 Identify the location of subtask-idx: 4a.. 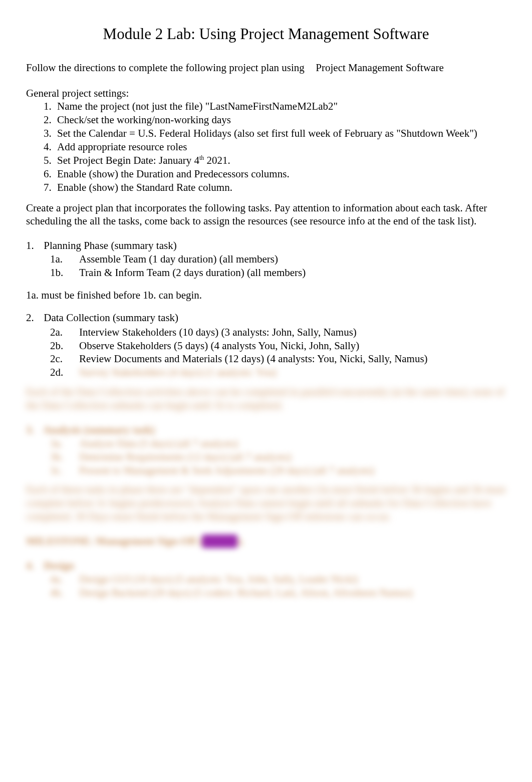
(65, 579).